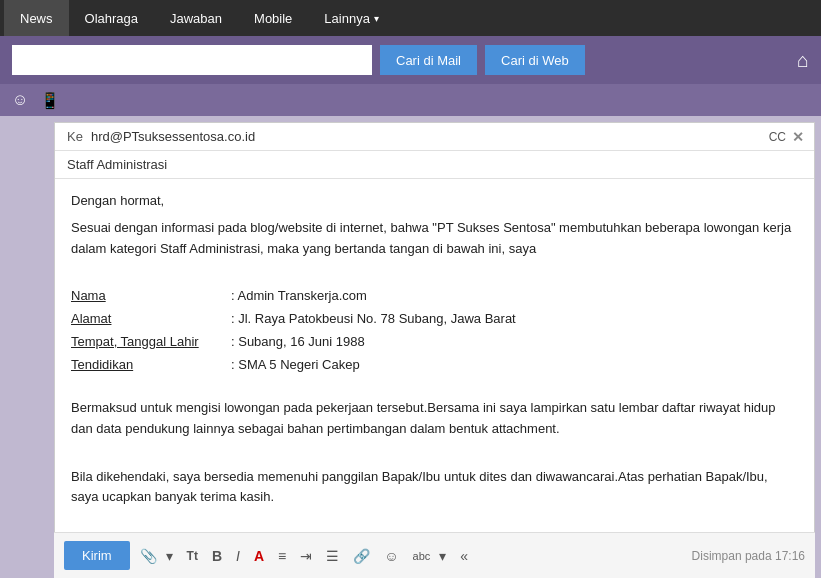 This screenshot has height=578, width=821. I want to click on email-to-row: Ke hrd@PTsuksessentosa.co.id CC ✕, so click(434, 137).